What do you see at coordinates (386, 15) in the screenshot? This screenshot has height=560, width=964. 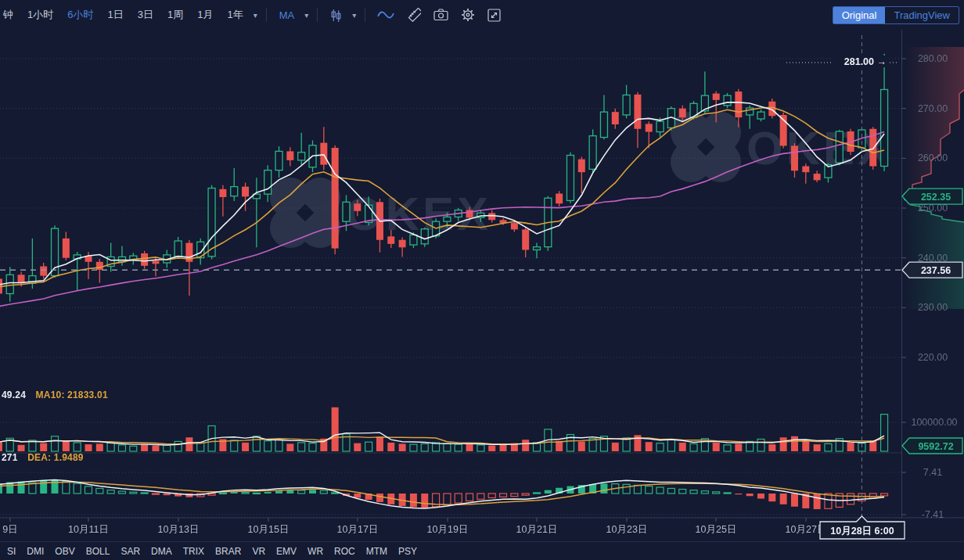 I see `wave-icon` at bounding box center [386, 15].